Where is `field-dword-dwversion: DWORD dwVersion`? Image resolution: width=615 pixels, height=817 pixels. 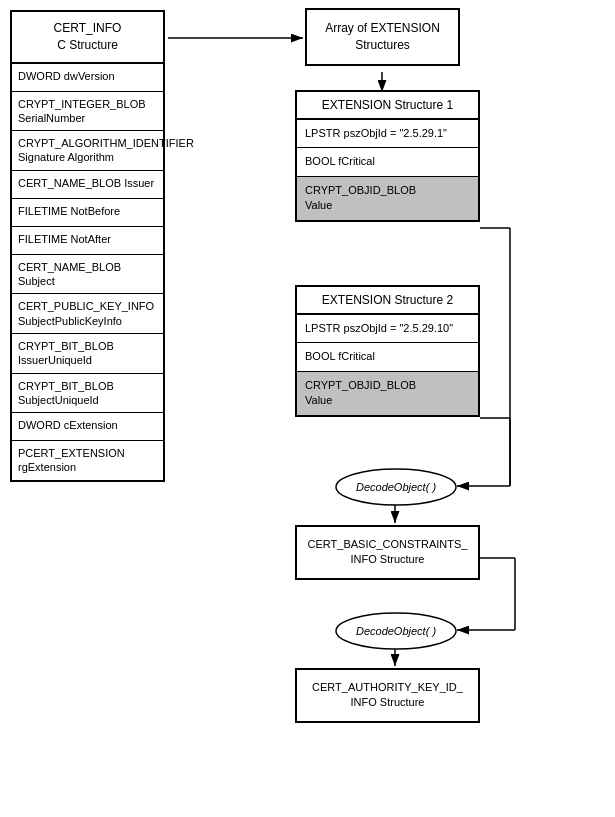
field-dword-dwversion: DWORD dwVersion is located at coordinates (88, 78).